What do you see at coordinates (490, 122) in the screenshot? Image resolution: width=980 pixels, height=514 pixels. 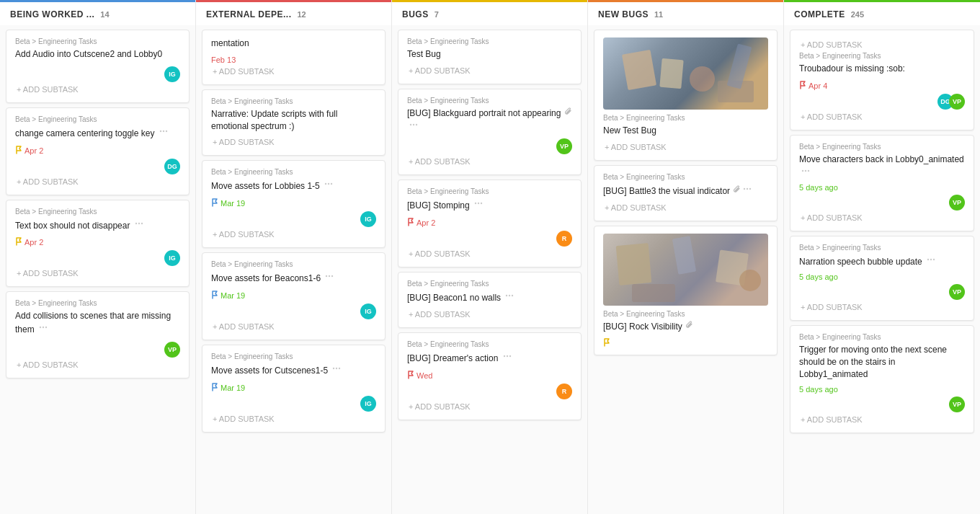 I see `card-title-row: [BUG] Blackguard portrait not appearing` at bounding box center [490, 122].